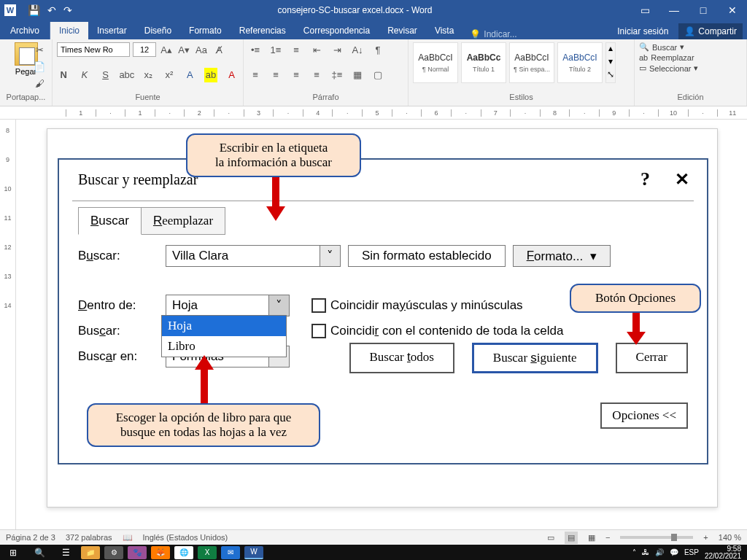  I want to click on cut-icon: ✂, so click(39, 50).